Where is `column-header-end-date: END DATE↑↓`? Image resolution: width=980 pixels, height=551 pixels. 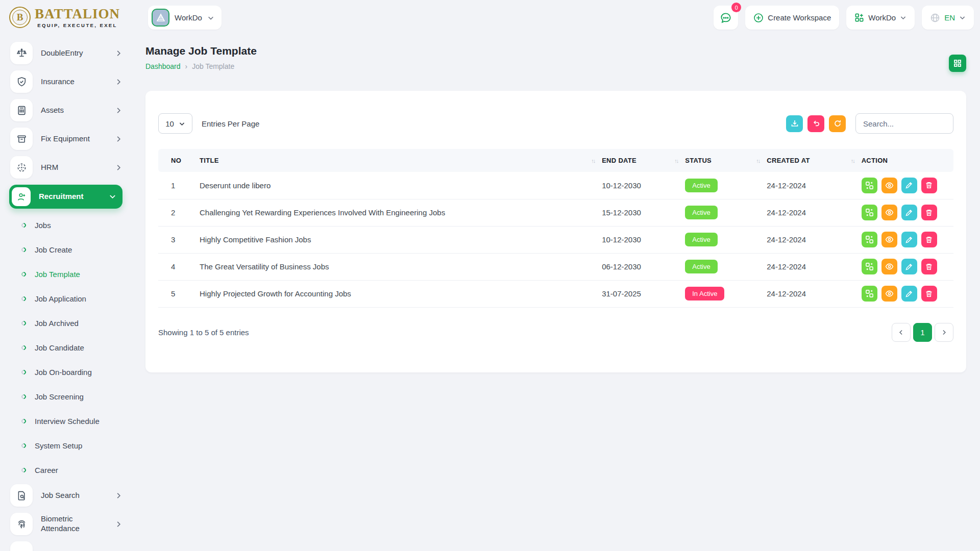 column-header-end-date: END DATE↑↓ is located at coordinates (643, 160).